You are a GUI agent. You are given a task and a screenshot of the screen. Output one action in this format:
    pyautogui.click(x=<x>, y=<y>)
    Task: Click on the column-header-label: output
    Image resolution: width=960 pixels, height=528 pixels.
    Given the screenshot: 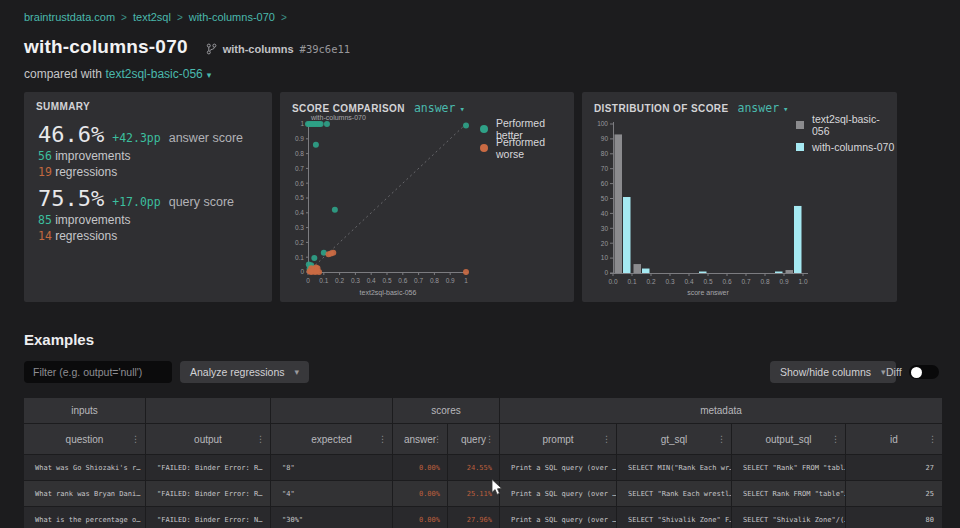 What is the action you would take?
    pyautogui.click(x=208, y=440)
    